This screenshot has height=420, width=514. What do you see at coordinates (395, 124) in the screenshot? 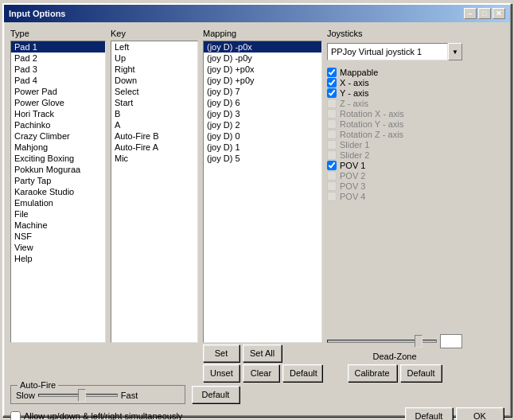
I see `joystick-checkbox-row: Rotation Y - axis` at bounding box center [395, 124].